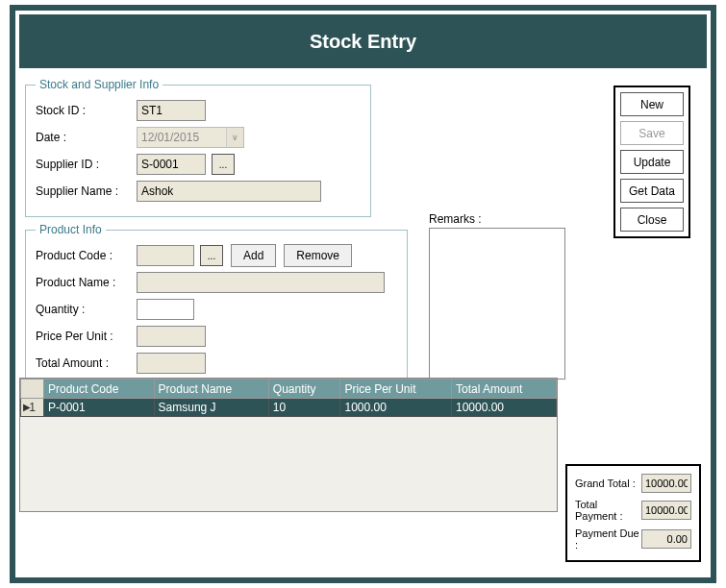 The height and width of the screenshot is (588, 726). Describe the element at coordinates (100, 389) in the screenshot. I see `grid-header-product-code: Product Code` at that location.